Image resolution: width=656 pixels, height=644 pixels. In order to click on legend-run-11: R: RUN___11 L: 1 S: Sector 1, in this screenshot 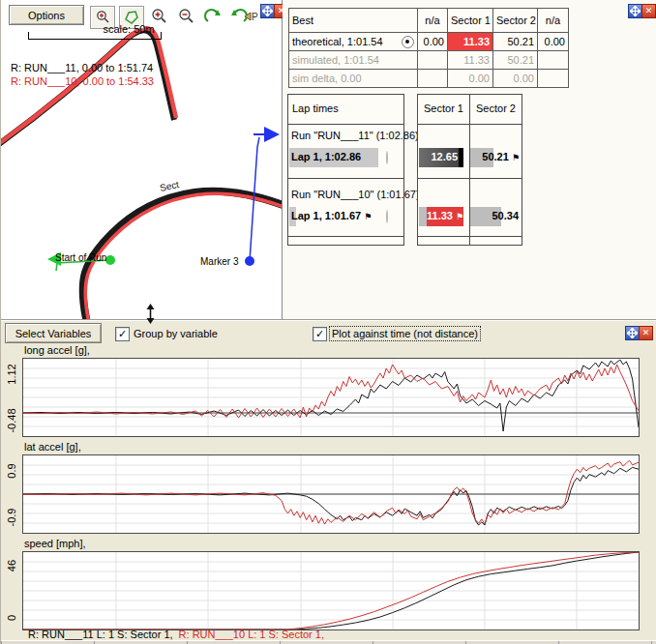, I will do `click(101, 634)`.